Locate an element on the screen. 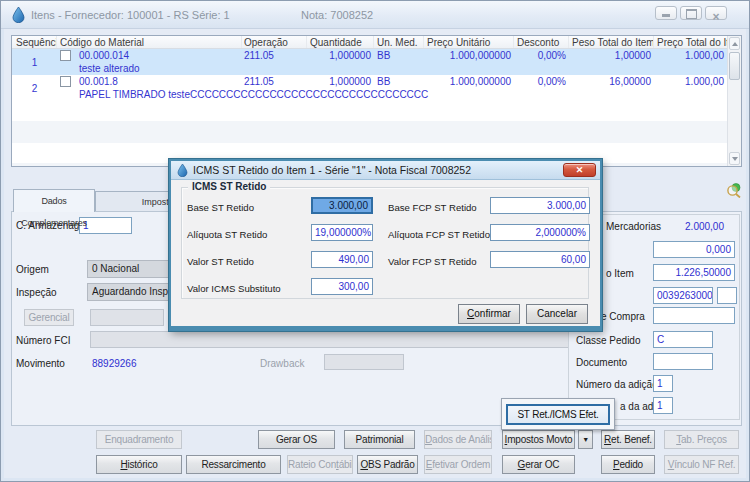 Image resolution: width=750 pixels, height=482 pixels. st-ret-icms-button: ST Ret./ICMS Efet. is located at coordinates (558, 414).